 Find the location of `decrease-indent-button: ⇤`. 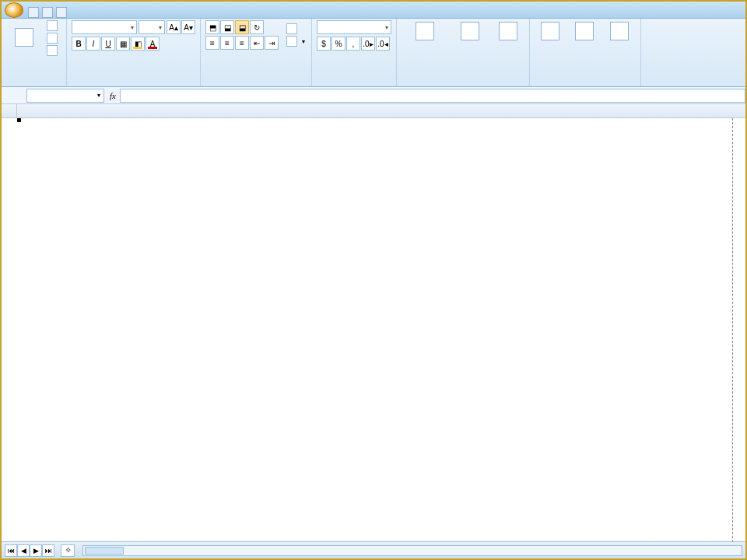

decrease-indent-button: ⇤ is located at coordinates (257, 43).